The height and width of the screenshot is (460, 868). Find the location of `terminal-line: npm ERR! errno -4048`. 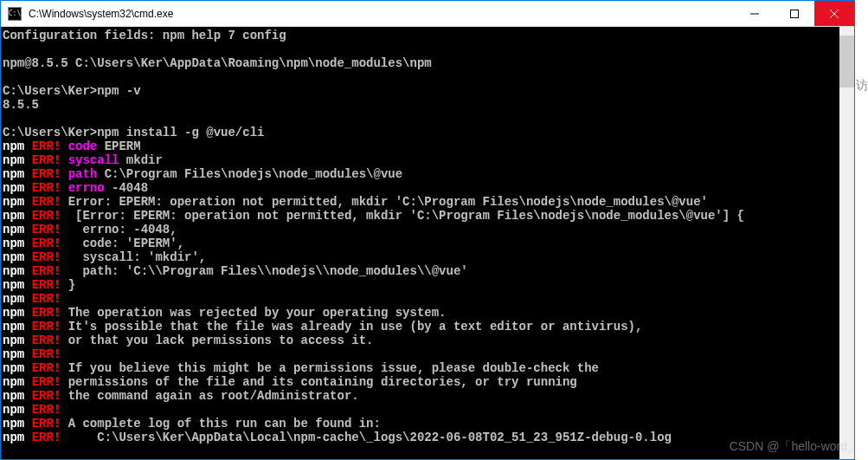

terminal-line: npm ERR! errno -4048 is located at coordinates (428, 188).